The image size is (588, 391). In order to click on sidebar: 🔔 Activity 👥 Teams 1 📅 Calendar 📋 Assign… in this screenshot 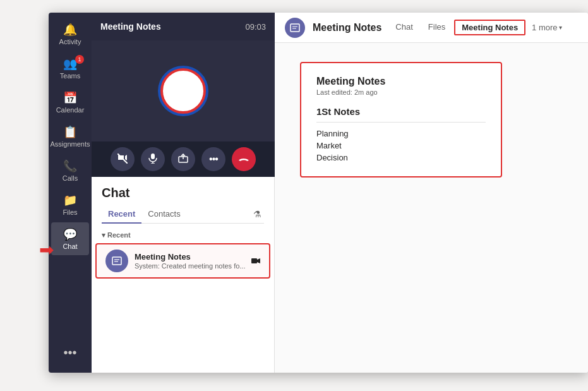, I will do `click(70, 193)`.